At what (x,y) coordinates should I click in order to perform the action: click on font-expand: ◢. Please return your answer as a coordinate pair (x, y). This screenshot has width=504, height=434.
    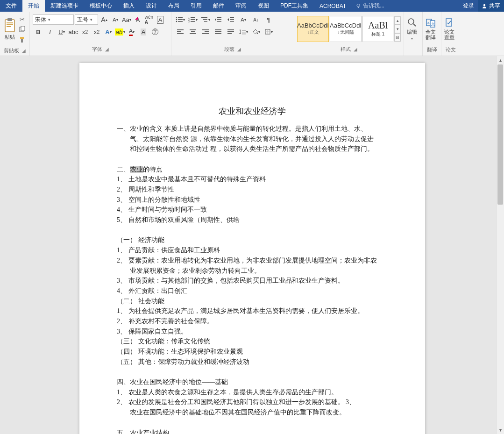
    Looking at the image, I should click on (107, 50).